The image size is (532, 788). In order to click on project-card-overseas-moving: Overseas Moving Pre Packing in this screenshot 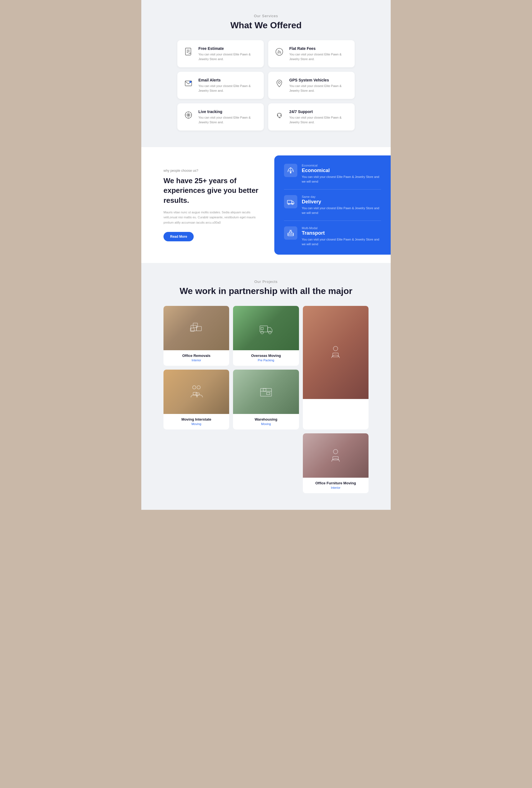, I will do `click(266, 336)`.